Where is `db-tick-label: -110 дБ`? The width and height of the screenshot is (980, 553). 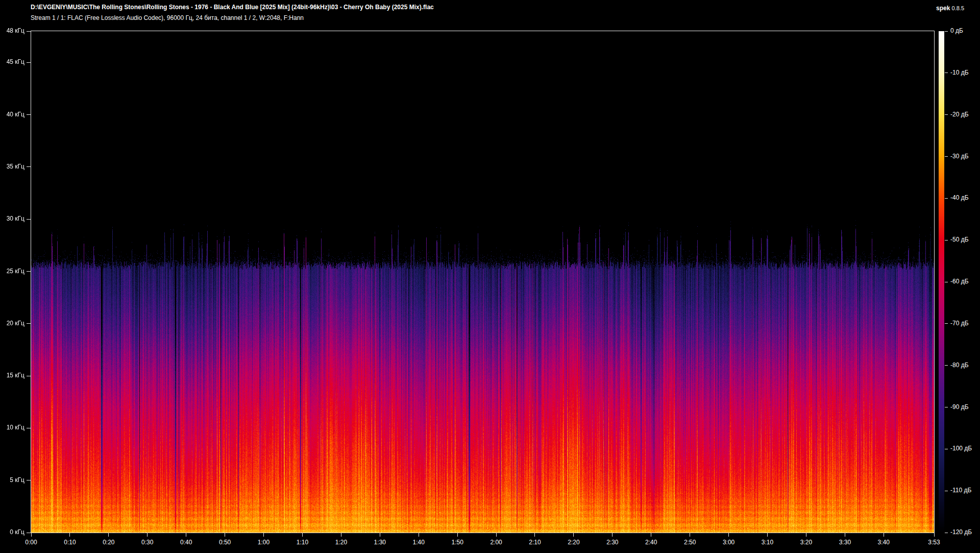 db-tick-label: -110 дБ is located at coordinates (961, 490).